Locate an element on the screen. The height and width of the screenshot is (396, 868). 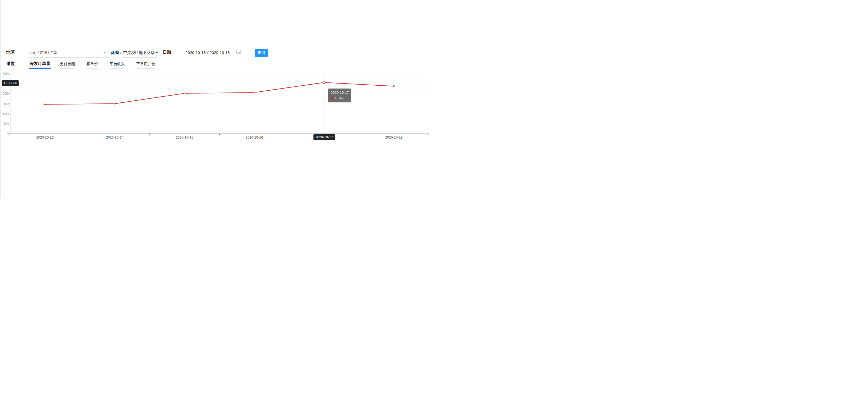
series-dot-icon is located at coordinates (332, 98).